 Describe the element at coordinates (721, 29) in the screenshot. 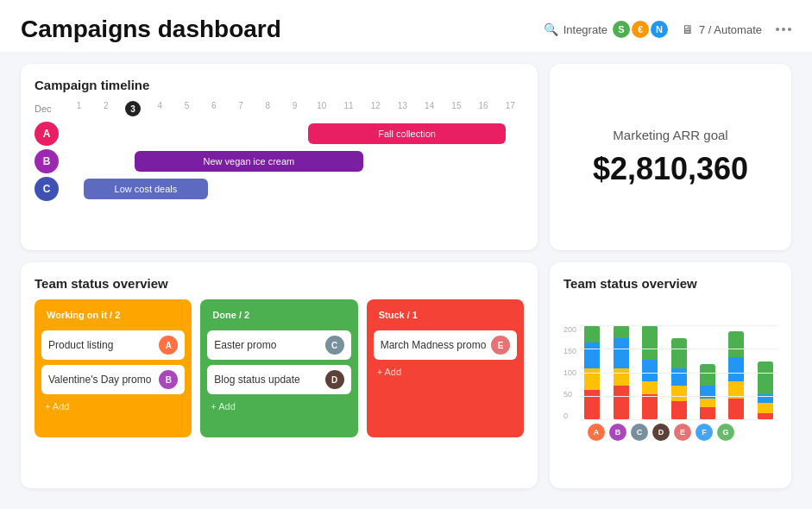

I see `automate-section: 🖥 7 / Automate` at that location.